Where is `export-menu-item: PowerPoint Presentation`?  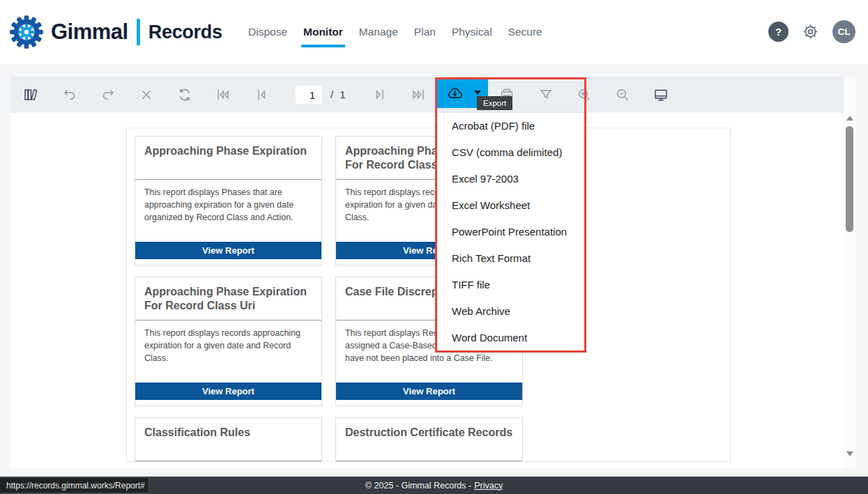
export-menu-item: PowerPoint Presentation is located at coordinates (510, 232).